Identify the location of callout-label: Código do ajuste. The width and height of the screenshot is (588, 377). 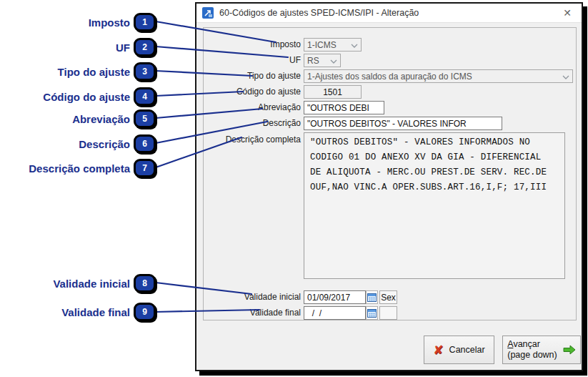
(86, 97).